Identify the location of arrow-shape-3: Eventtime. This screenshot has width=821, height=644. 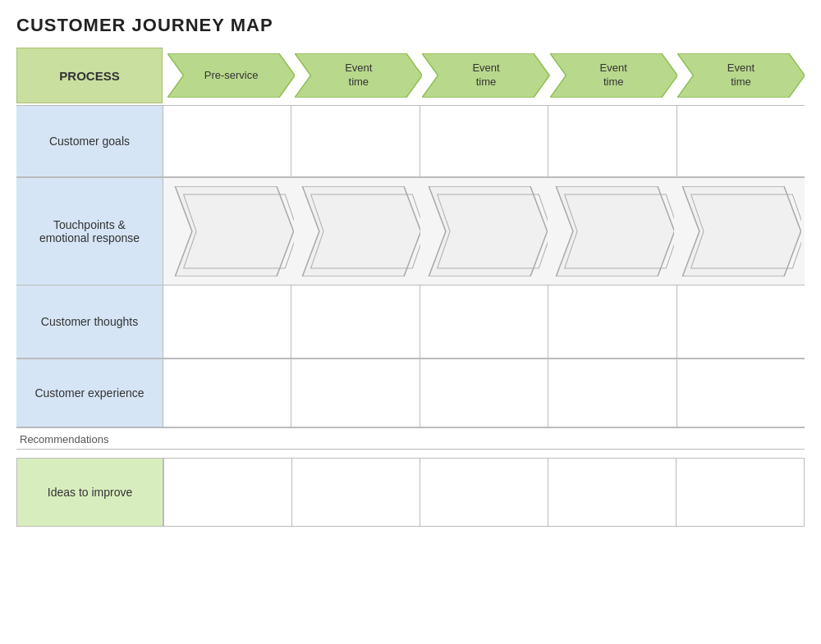
(614, 75).